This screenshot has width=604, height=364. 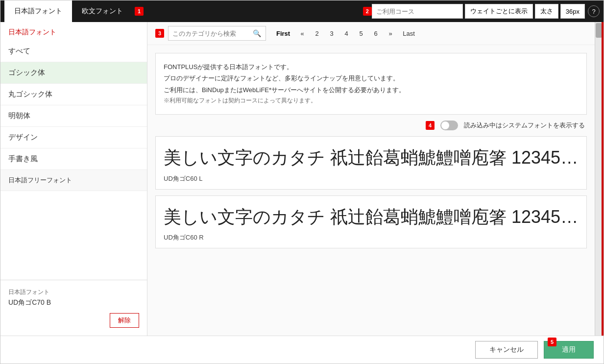 I want to click on search-icon: 🔍, so click(x=257, y=33).